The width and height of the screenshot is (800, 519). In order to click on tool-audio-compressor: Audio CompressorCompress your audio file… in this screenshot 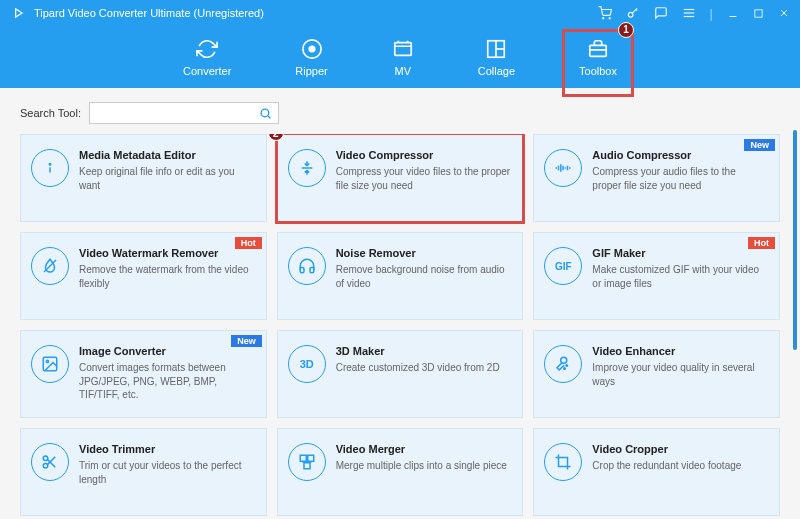, I will do `click(656, 178)`.